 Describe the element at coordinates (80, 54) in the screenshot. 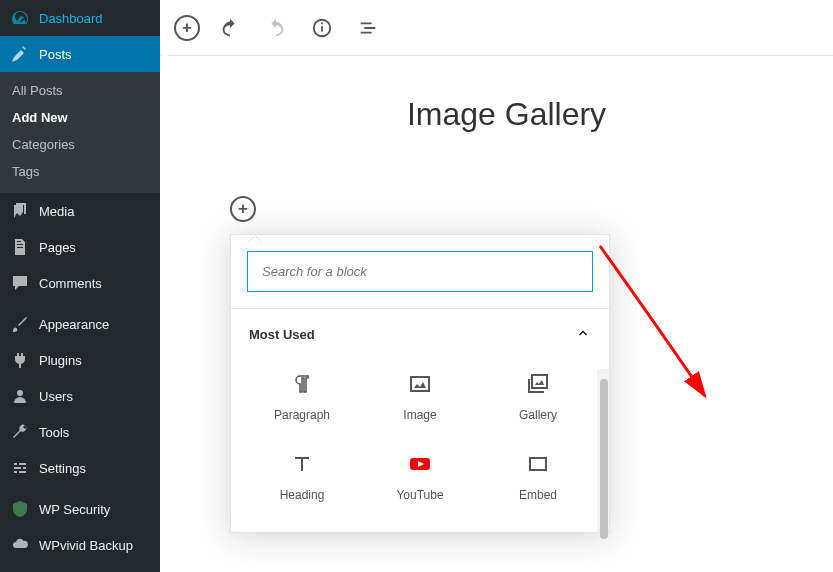

I see `sidebar-item-posts: Posts` at that location.